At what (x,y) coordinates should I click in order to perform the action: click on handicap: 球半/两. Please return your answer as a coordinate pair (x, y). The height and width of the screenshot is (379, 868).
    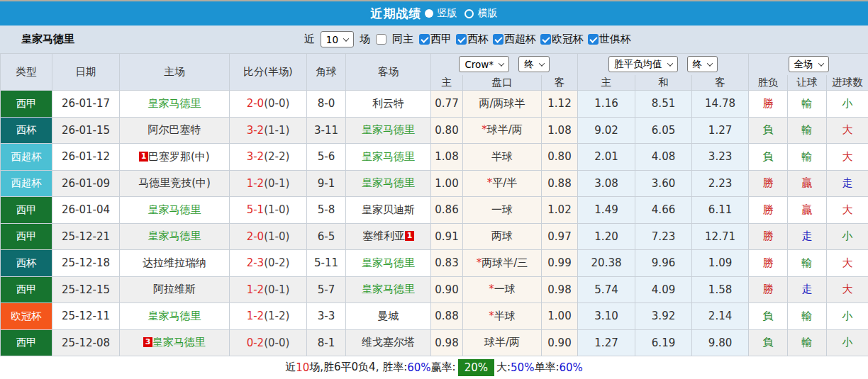
    Looking at the image, I should click on (502, 343).